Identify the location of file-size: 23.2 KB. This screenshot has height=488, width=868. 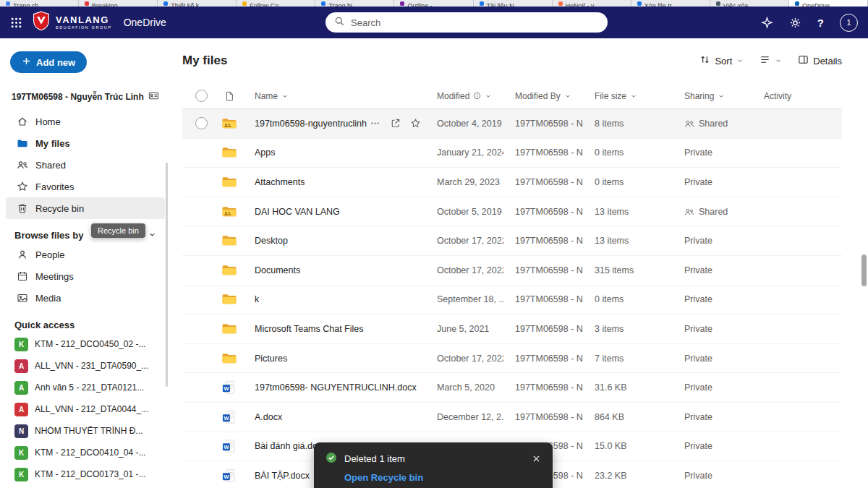
(628, 476).